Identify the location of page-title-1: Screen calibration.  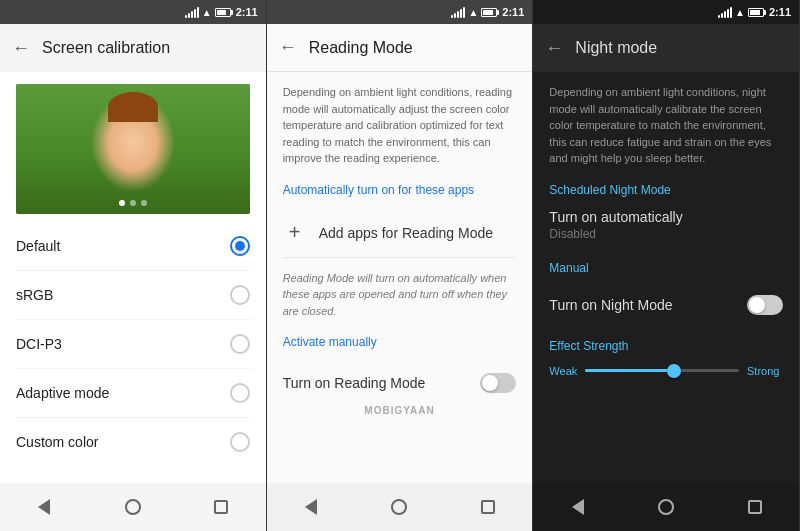
(106, 48).